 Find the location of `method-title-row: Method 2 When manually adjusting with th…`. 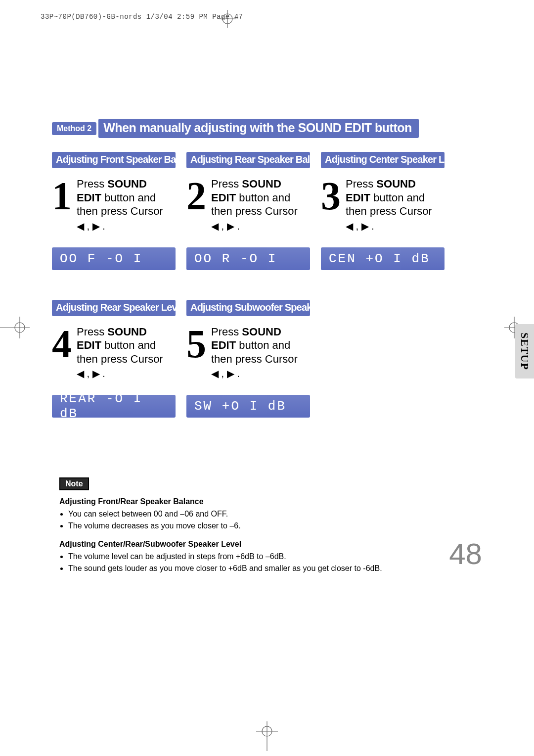

method-title-row: Method 2 When manually adjusting with th… is located at coordinates (267, 129).